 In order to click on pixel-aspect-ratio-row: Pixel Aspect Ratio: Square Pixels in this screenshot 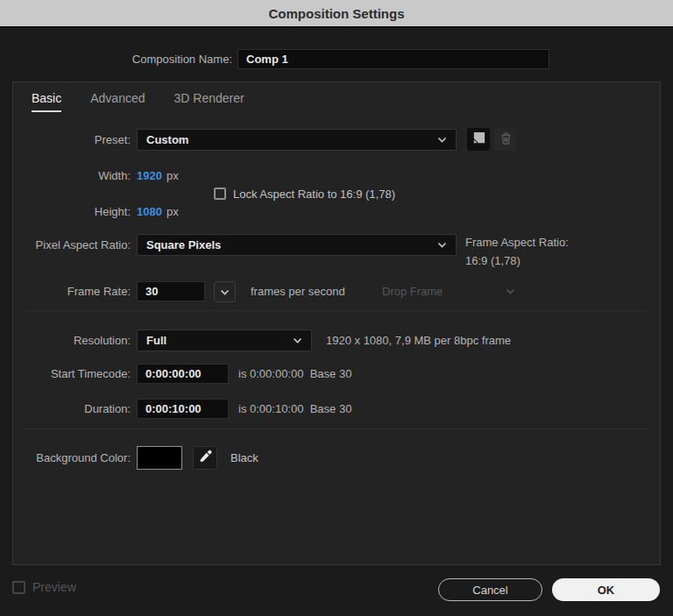, I will do `click(235, 244)`.